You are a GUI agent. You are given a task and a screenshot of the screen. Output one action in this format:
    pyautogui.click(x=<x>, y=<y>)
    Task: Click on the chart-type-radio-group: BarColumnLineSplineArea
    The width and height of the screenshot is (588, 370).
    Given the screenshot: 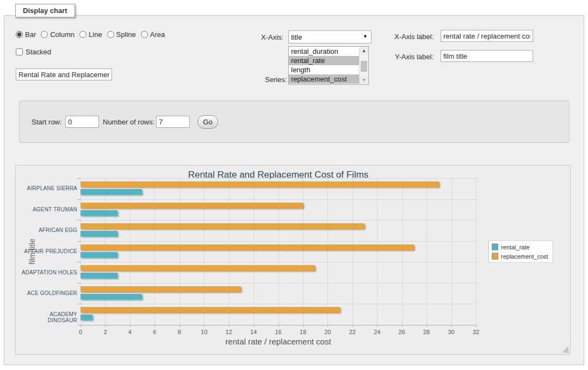 What is the action you would take?
    pyautogui.click(x=90, y=35)
    